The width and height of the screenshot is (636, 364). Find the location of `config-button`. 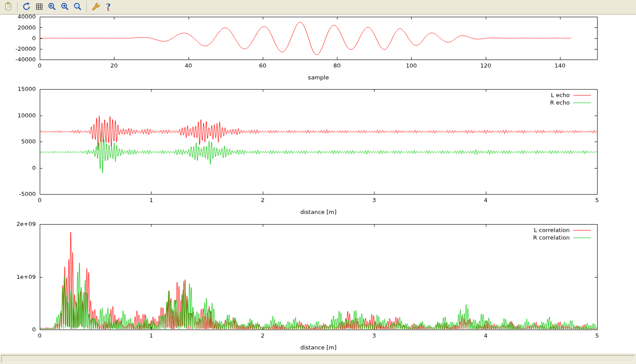

config-button is located at coordinates (96, 7).